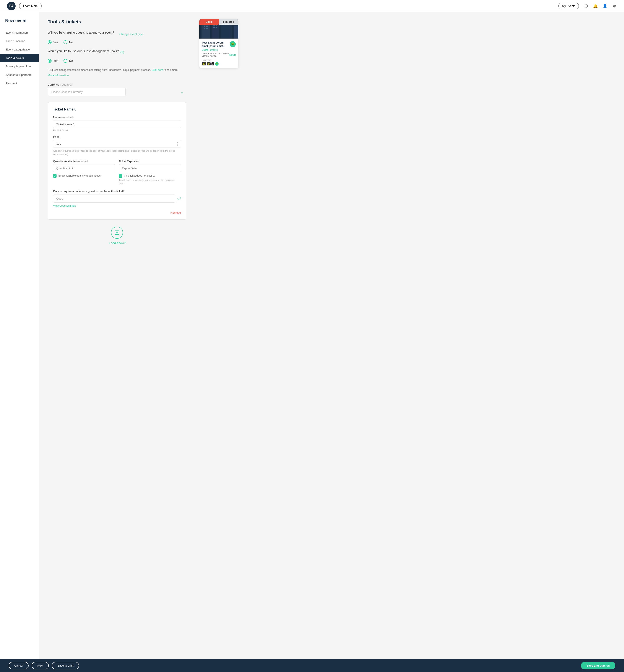 The height and width of the screenshot is (672, 624). I want to click on expiry-column: Ticket Expiration This ticket does not e…, so click(150, 173).